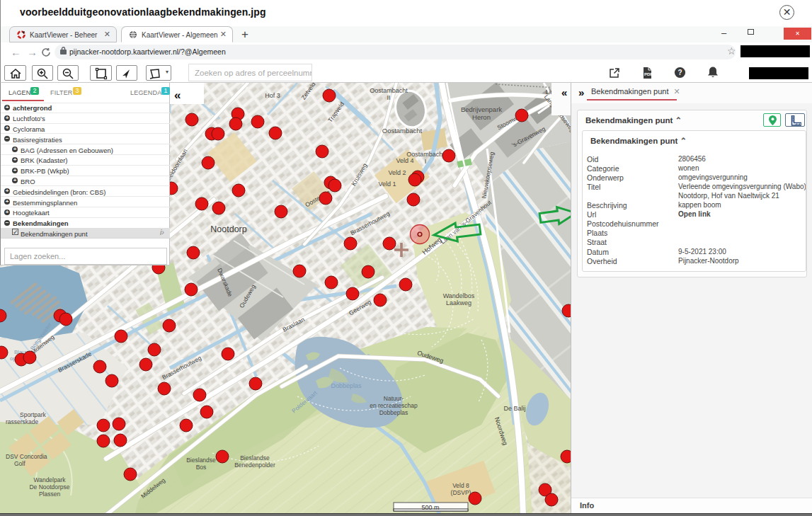 The width and height of the screenshot is (812, 516). What do you see at coordinates (405, 161) in the screenshot?
I see `svg-text: Veld 4` at bounding box center [405, 161].